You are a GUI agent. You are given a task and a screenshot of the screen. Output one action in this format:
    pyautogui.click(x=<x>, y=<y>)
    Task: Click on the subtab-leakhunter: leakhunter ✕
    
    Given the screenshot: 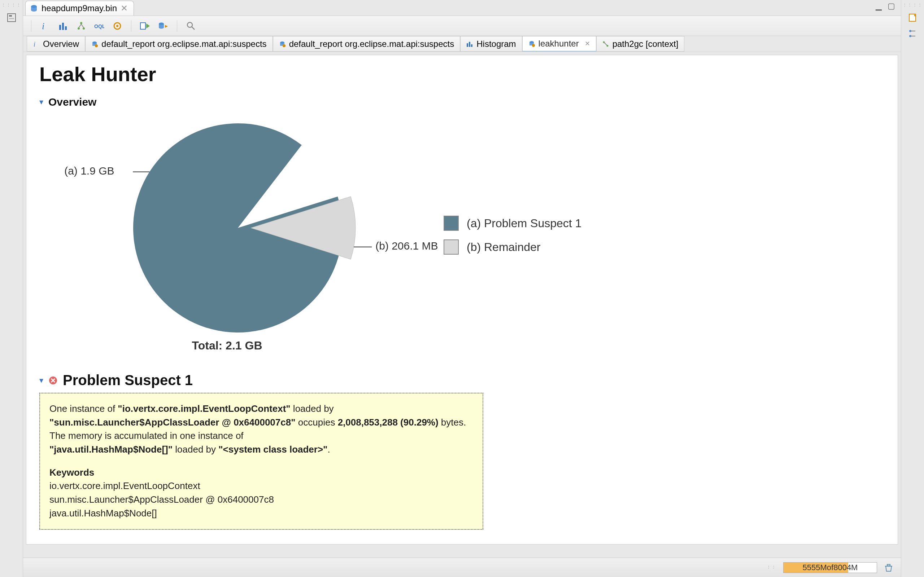 What is the action you would take?
    pyautogui.click(x=559, y=44)
    